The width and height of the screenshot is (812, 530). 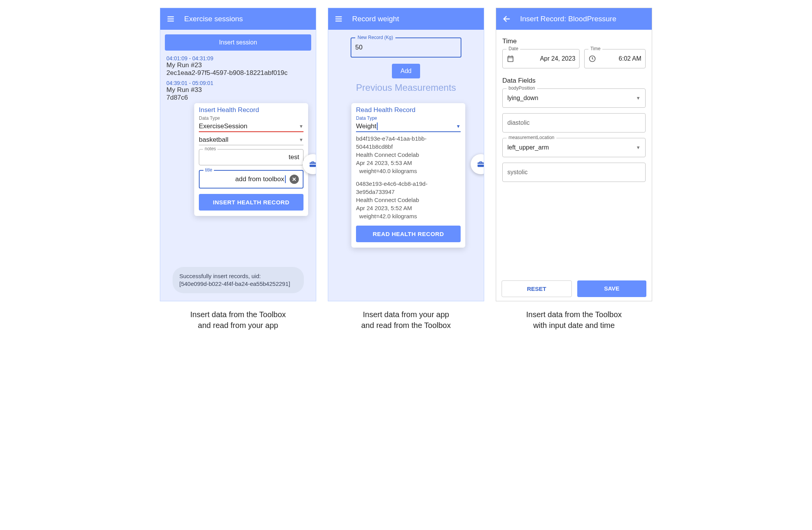 What do you see at coordinates (251, 160) in the screenshot?
I see `insert-health-record-dialog: Insert Health Record Data Type ExerciseS…` at bounding box center [251, 160].